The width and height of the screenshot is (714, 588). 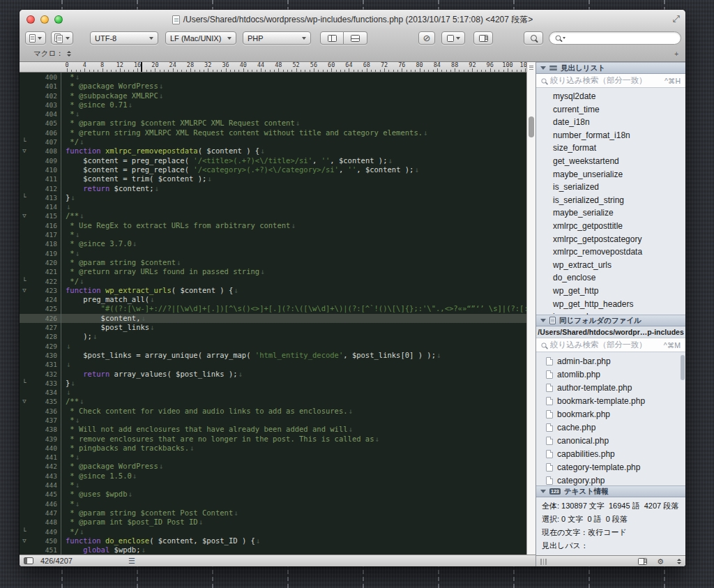 I want to click on scrollbar-thumb, so click(x=531, y=127).